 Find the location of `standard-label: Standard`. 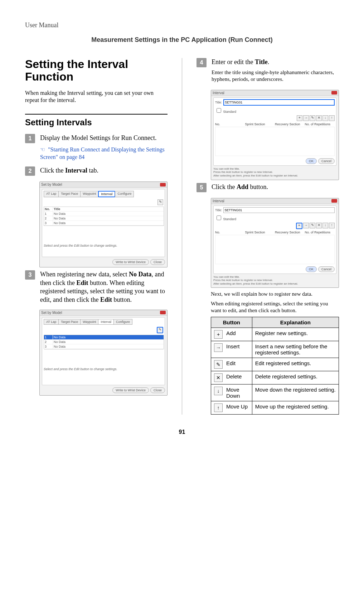

standard-label: Standard is located at coordinates (230, 219).